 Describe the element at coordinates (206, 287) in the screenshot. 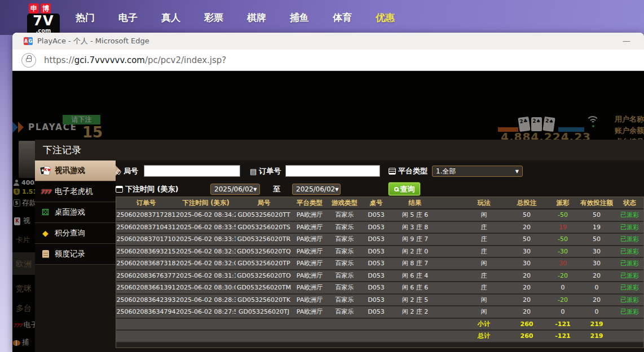

I see `table-cell: 2025-06-02 08:30:04` at that location.